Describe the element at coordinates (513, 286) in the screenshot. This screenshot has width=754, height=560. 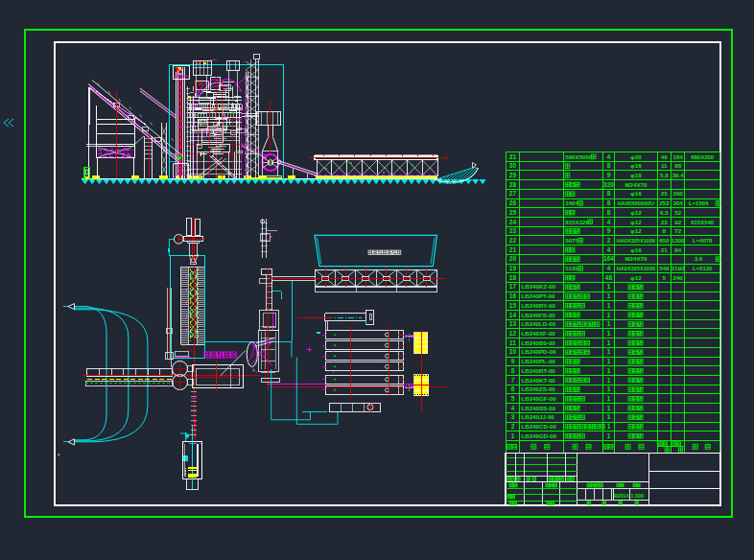
I see `svg-text: 17` at that location.